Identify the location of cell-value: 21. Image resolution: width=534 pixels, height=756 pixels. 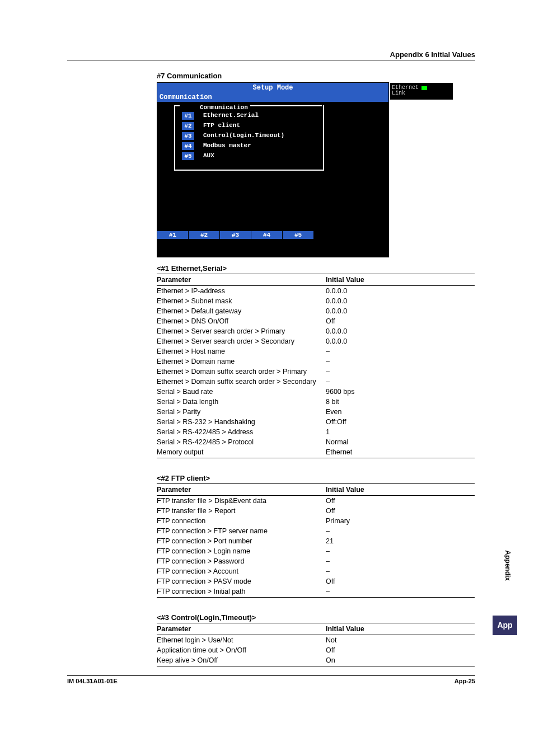
(400, 541).